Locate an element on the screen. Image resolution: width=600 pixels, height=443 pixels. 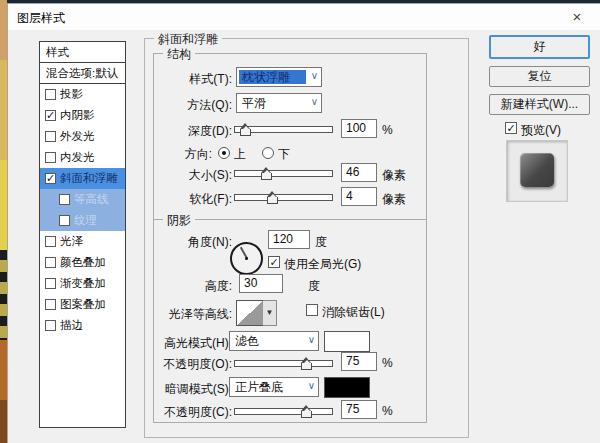
highlight-opacity-input: 75 is located at coordinates (359, 362).